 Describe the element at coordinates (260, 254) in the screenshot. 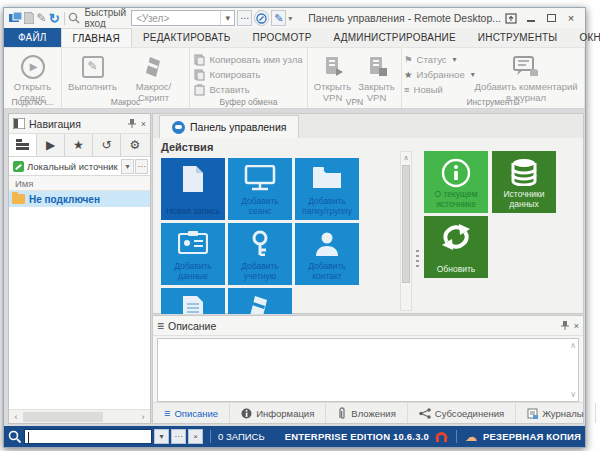

I see `tile-add-credential: Добавить учетную` at that location.